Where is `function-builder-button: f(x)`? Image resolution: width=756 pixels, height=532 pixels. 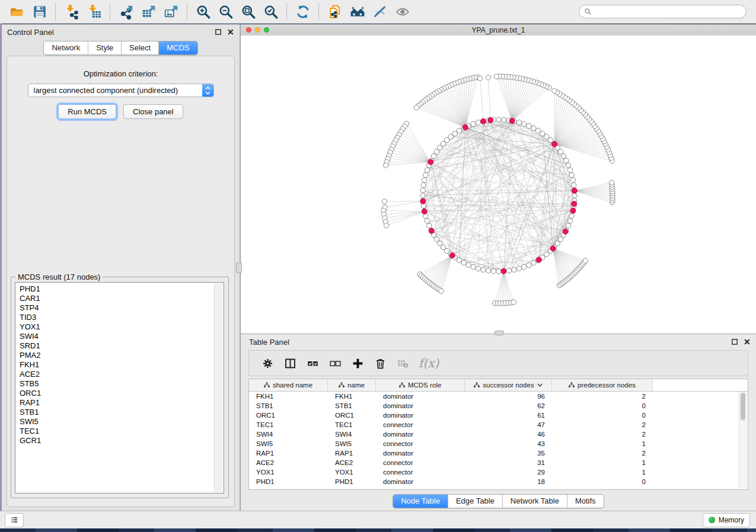
function-builder-button: f(x) is located at coordinates (429, 363).